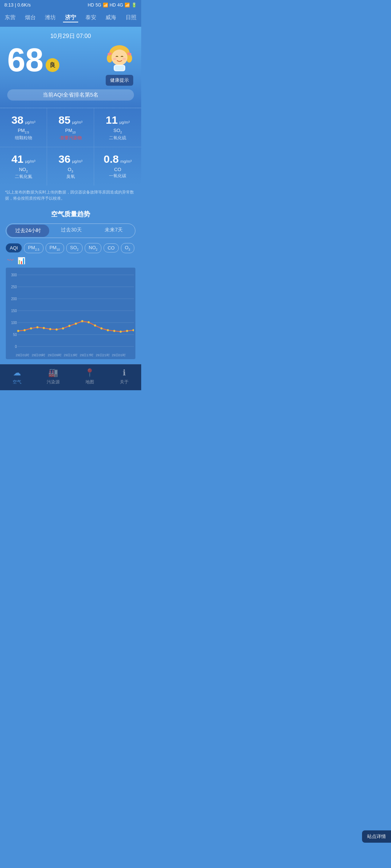 The width and height of the screenshot is (391, 868). Describe the element at coordinates (71, 355) in the screenshot. I see `chart-x-labels: 29日01时 29日05时 29日09时 29日13时 29日17时 29日21…` at that location.